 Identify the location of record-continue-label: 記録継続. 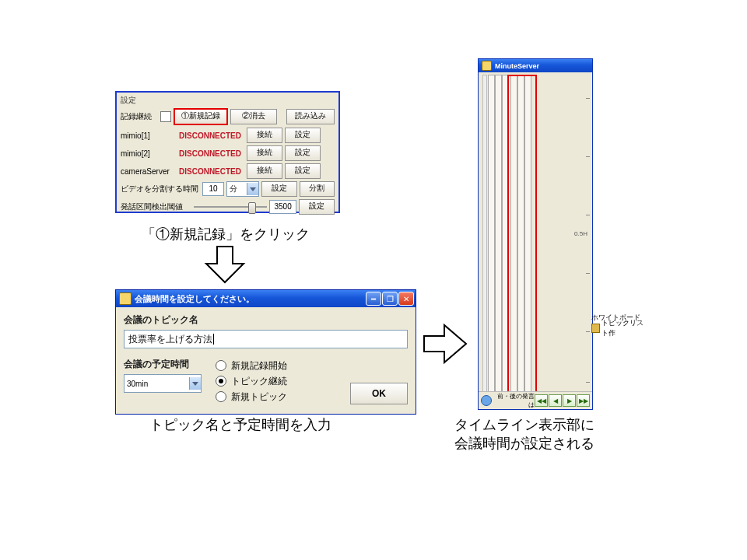
(139, 117).